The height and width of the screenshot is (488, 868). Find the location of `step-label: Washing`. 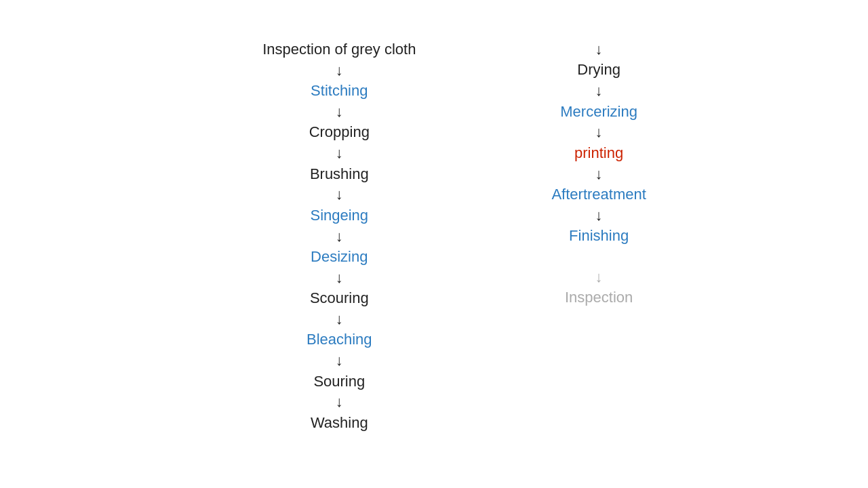

step-label: Washing is located at coordinates (339, 423).